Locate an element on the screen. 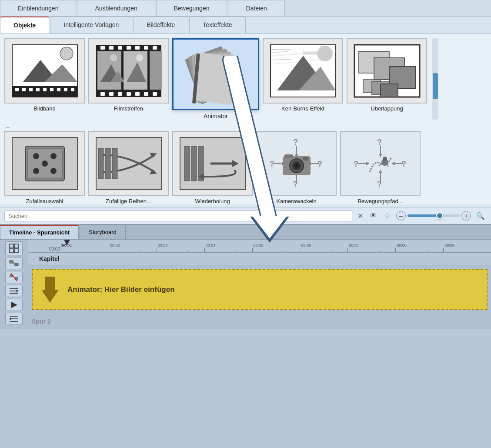  grid-item-kenburns: Ken-Burns-Effekt is located at coordinates (303, 75).